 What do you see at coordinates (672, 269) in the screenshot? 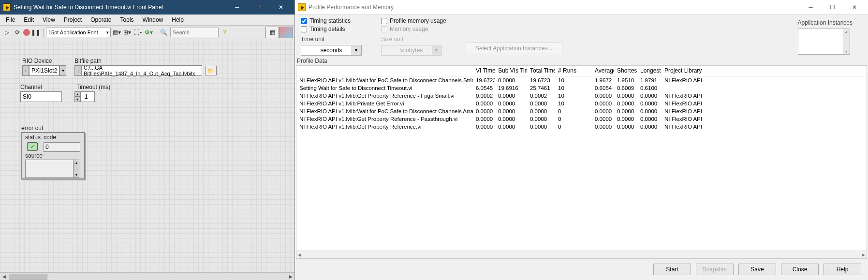
I see `start-button: Start` at bounding box center [672, 269].